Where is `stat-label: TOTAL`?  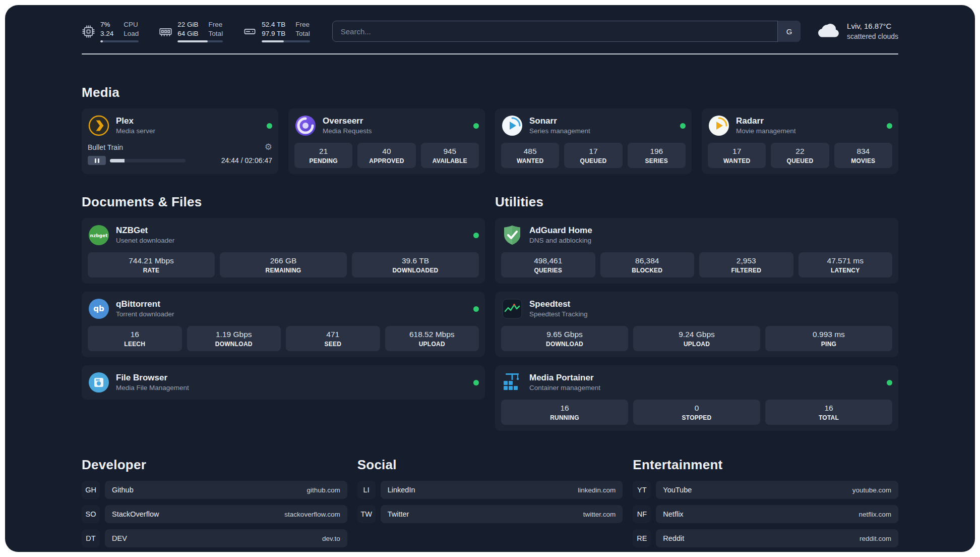
stat-label: TOTAL is located at coordinates (829, 418).